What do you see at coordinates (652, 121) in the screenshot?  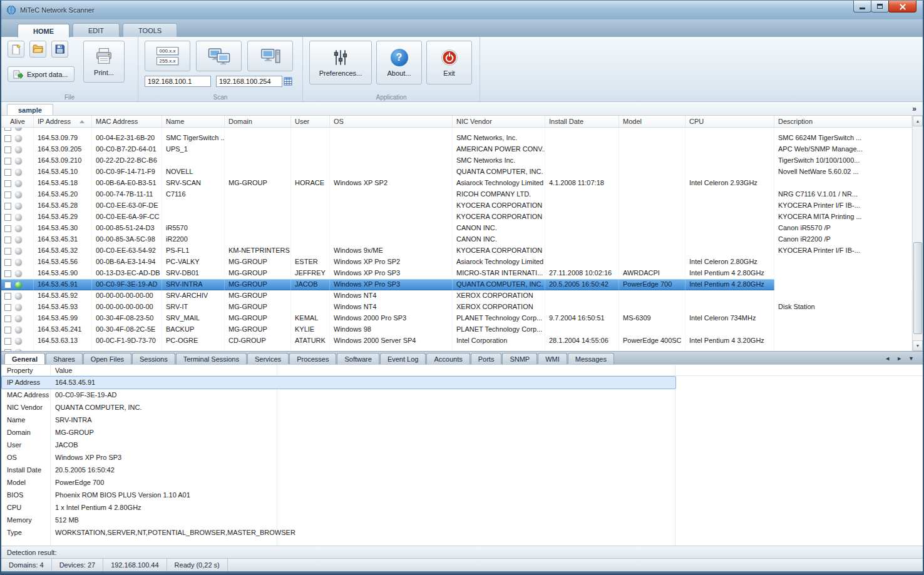 I see `column-header-model: Model` at bounding box center [652, 121].